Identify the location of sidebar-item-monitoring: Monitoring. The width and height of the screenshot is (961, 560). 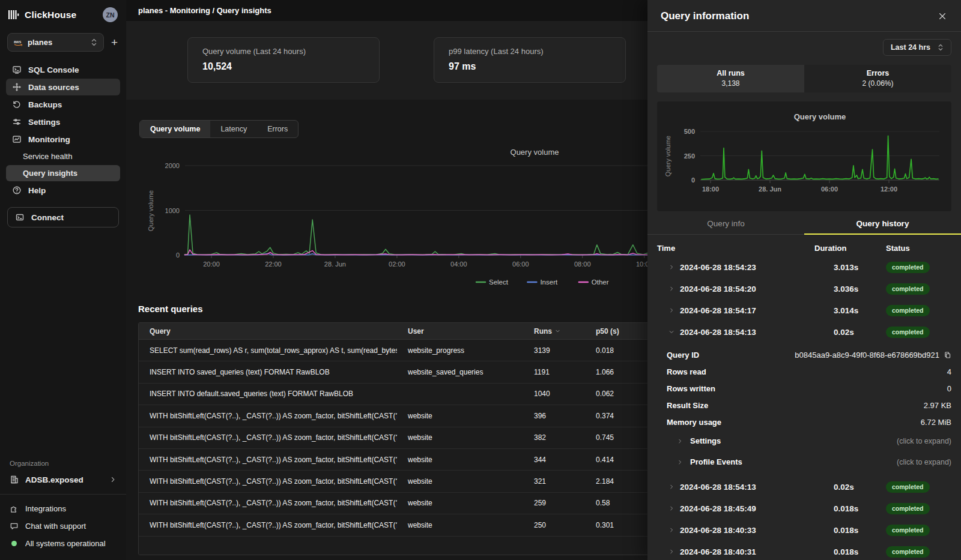
(63, 139).